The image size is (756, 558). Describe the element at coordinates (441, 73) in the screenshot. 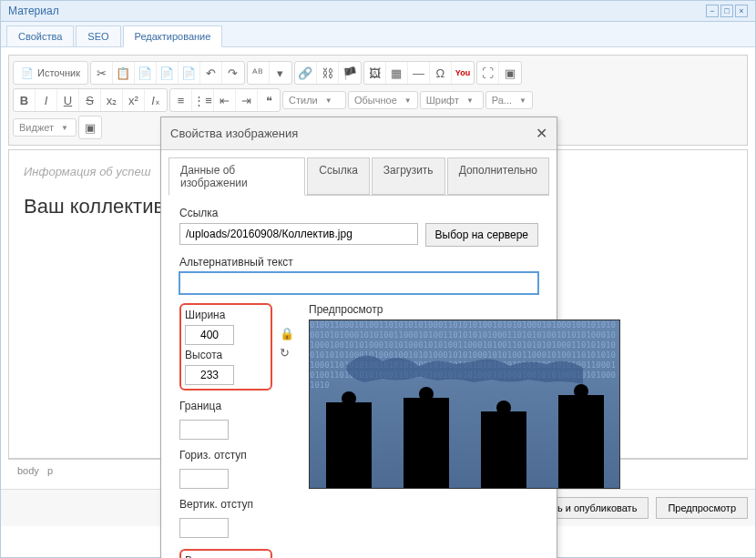

I see `specialchar-icon: Ω` at that location.